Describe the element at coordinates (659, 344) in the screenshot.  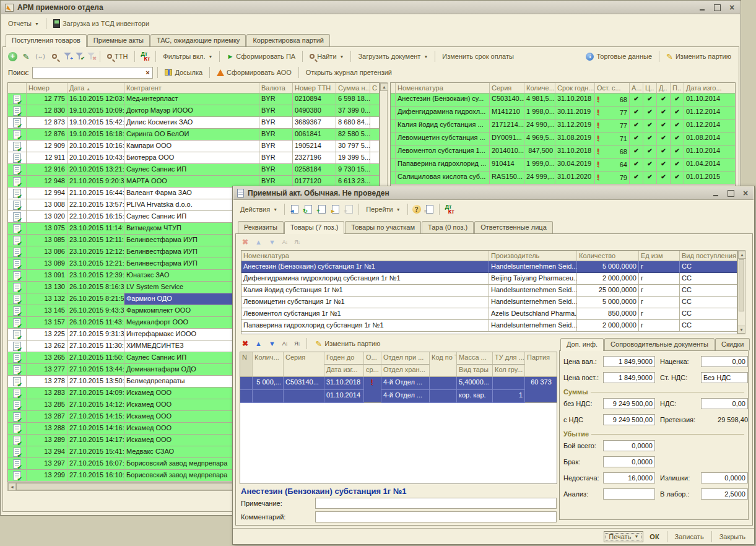
I see `info-tab-2: Сопроводительные документы` at that location.